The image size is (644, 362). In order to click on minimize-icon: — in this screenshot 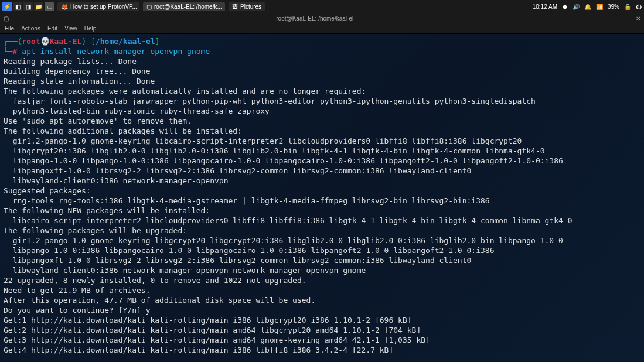, I will do `click(623, 19)`.